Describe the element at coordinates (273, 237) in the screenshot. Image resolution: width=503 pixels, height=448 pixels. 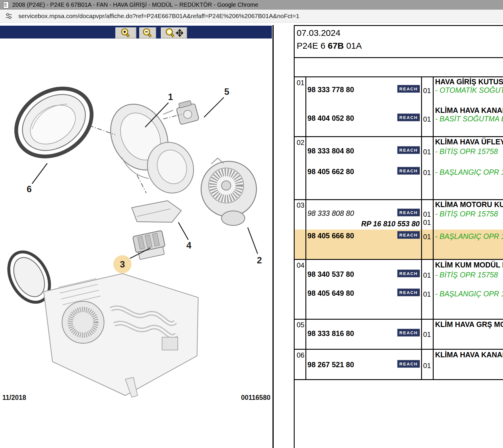
I see `panel-divider` at that location.